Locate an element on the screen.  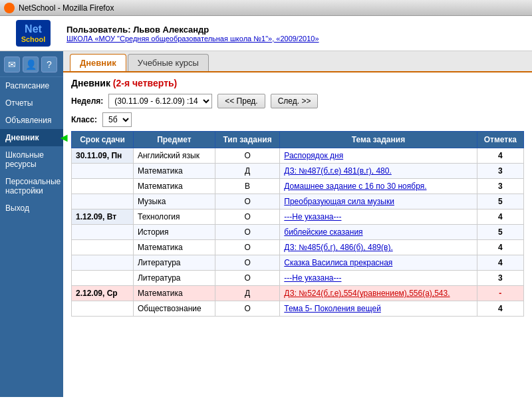
sidebar-item-resources: Школьные ресурсы is located at coordinates (32, 160).